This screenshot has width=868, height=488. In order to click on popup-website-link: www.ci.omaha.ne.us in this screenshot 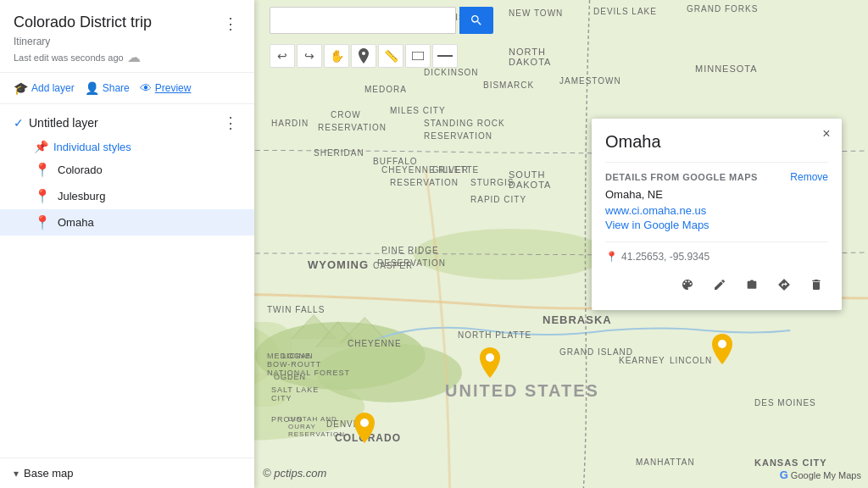, I will do `click(717, 210)`.